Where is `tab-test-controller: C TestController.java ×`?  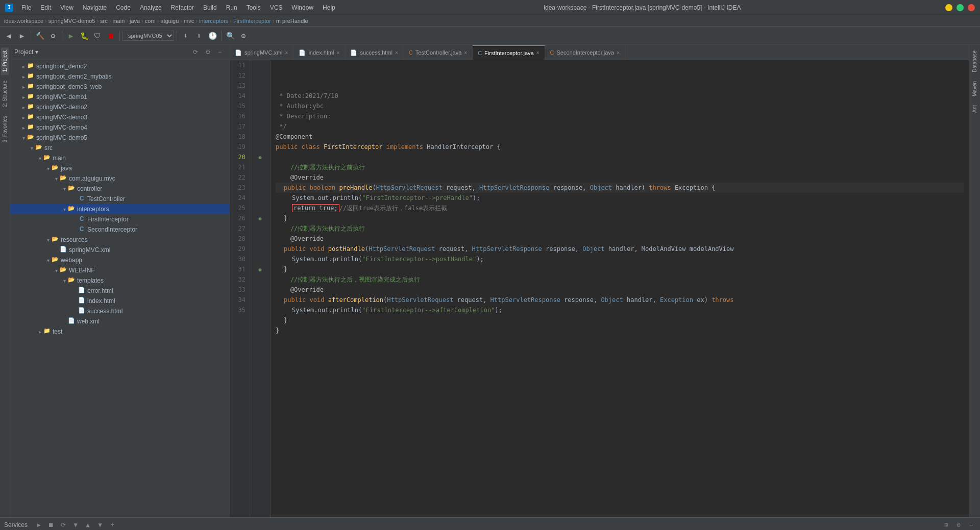 tab-test-controller: C TestController.java × is located at coordinates (438, 53).